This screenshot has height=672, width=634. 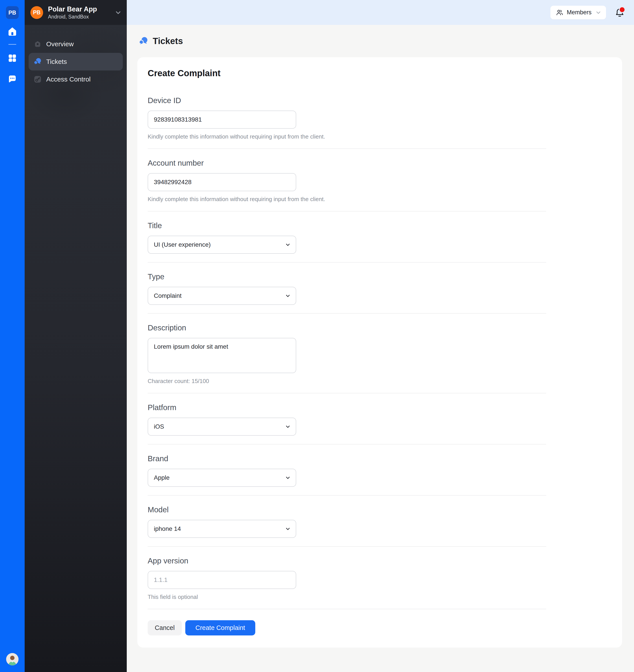 What do you see at coordinates (76, 79) in the screenshot?
I see `sidebar-item-access-control: Access Control` at bounding box center [76, 79].